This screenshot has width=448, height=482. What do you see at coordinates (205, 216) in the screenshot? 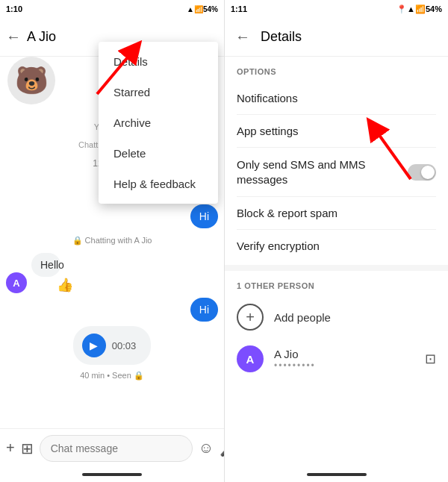
I see `sent-msg-hi1: Hi` at bounding box center [205, 216].